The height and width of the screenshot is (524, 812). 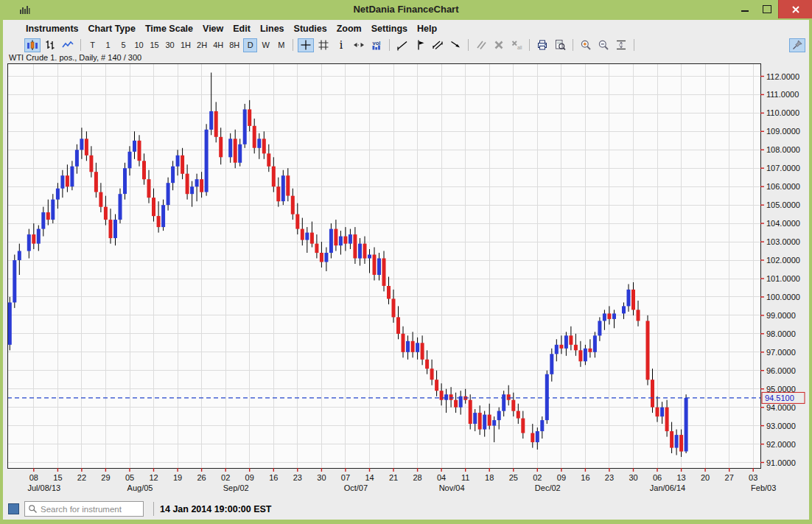 What do you see at coordinates (93, 46) in the screenshot?
I see `timeframe-tick-button: T` at bounding box center [93, 46].